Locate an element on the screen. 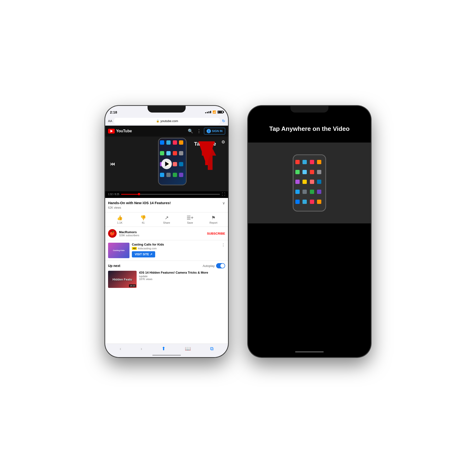 This screenshot has height=463, width=476. subscribe-button: SUBSCRIBE is located at coordinates (216, 233).